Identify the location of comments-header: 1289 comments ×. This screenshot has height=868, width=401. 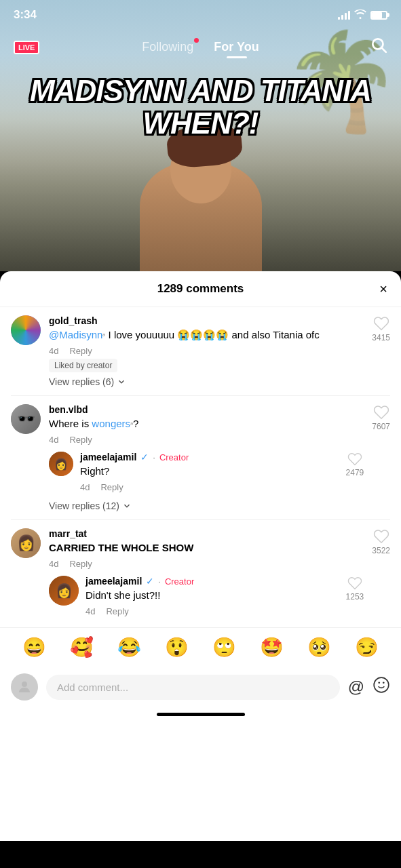
(201, 289).